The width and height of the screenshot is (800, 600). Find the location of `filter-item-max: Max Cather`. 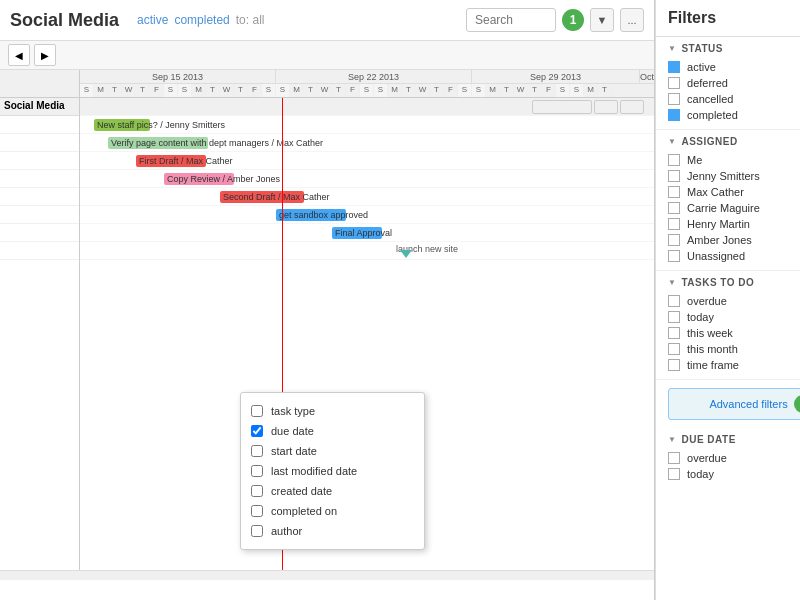

filter-item-max: Max Cather is located at coordinates (734, 192).